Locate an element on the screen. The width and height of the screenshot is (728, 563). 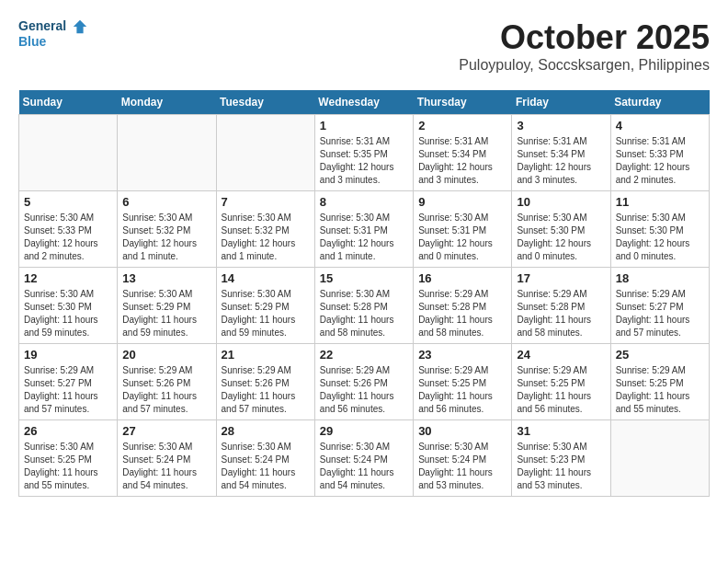
weekday-header-row: SundayMondayTuesdayWednesdayThursdayFrid… is located at coordinates (364, 103).